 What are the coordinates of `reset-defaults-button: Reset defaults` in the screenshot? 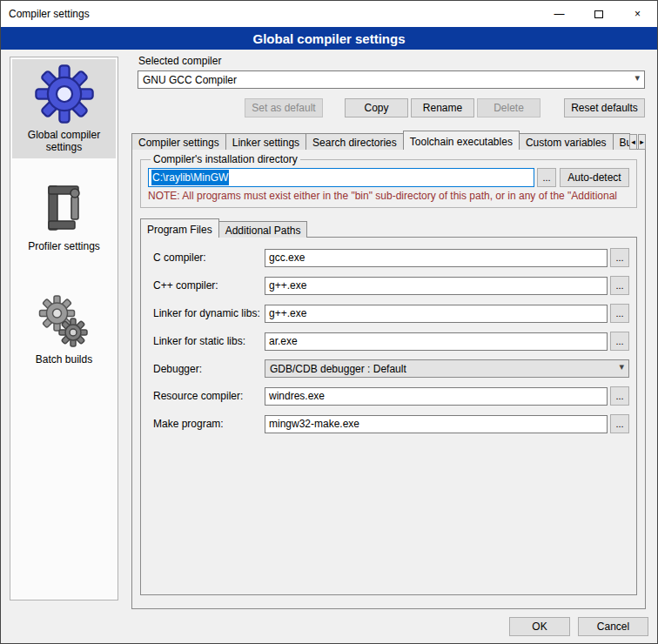 It's located at (604, 108).